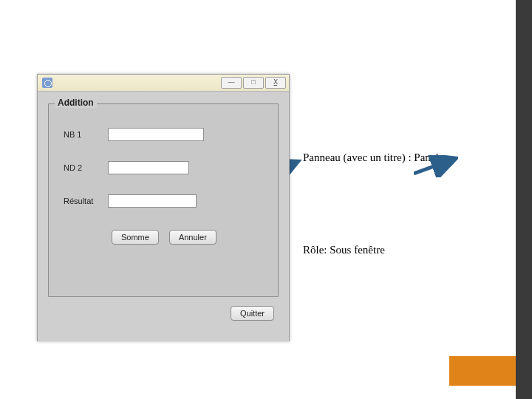  Describe the element at coordinates (156, 134) in the screenshot. I see `input-nb1` at that location.